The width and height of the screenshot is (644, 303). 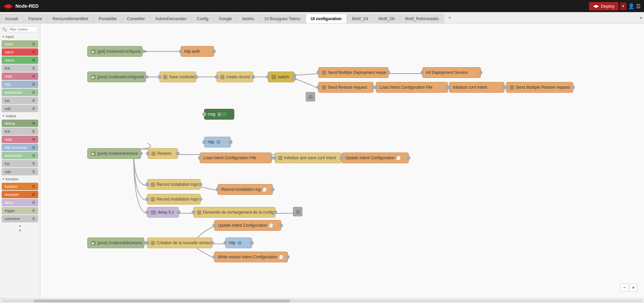 I want to click on sidebar-node-function: function, so click(x=20, y=186).